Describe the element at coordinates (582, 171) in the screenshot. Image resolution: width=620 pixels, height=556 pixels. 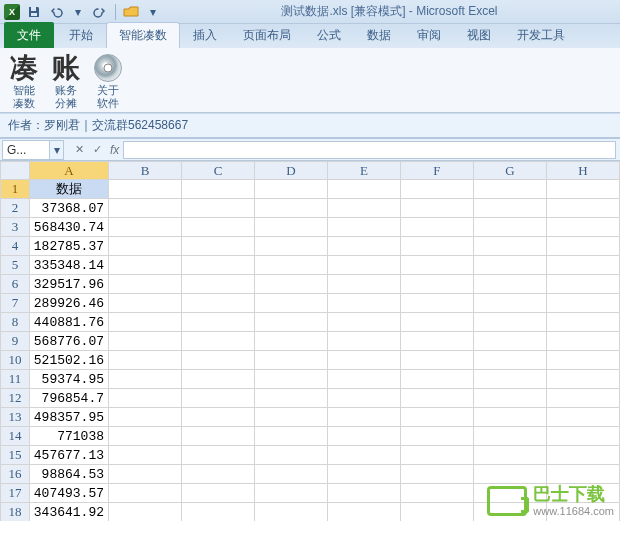
I see `col-header-H: H` at that location.